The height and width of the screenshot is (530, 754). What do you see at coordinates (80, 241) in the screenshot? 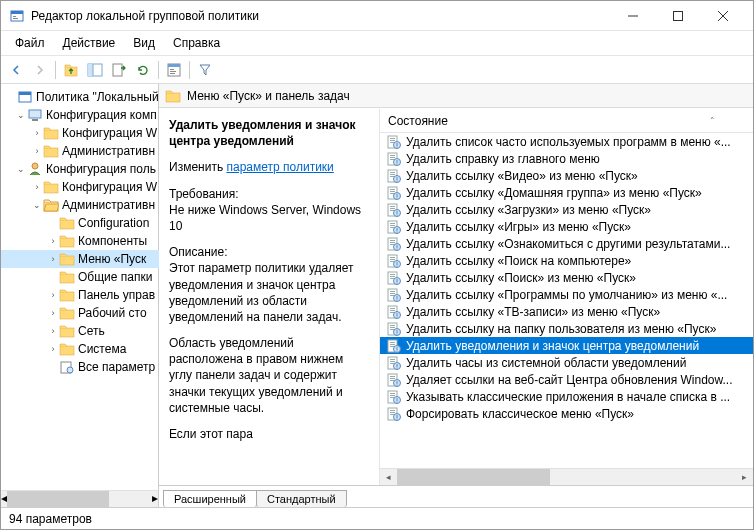
I see `tree-components: ›Компоненты` at bounding box center [80, 241].